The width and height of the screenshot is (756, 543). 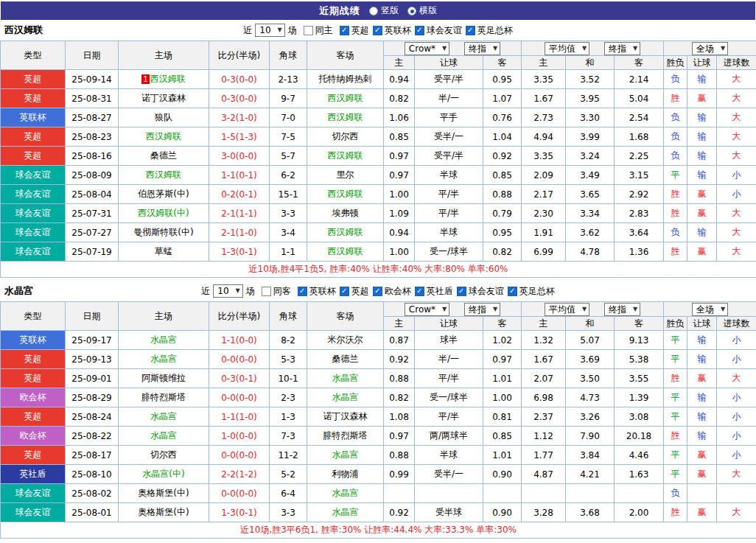 I want to click on result-wdl: 胜, so click(x=676, y=252).